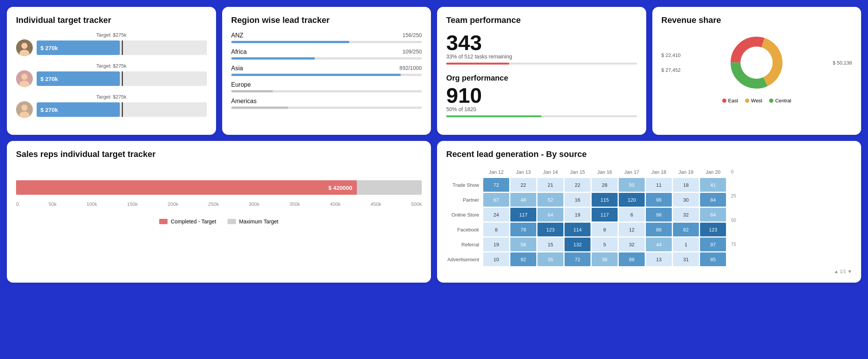 Image resolution: width=868 pixels, height=359 pixels. What do you see at coordinates (757, 101) in the screenshot?
I see `revenue-legend: East West Central` at bounding box center [757, 101].